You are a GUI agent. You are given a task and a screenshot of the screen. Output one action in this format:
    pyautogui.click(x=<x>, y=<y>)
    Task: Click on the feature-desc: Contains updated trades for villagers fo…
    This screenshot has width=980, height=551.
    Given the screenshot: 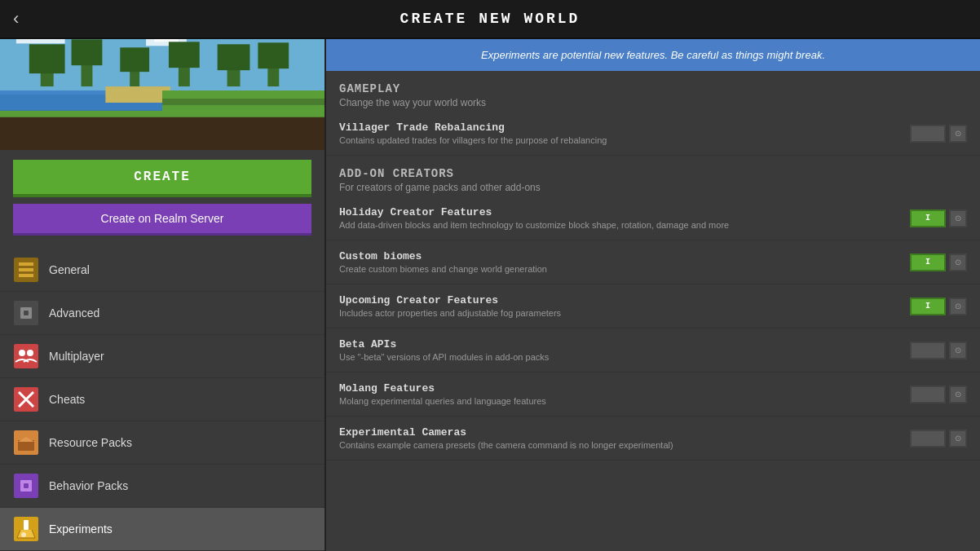 What is the action you would take?
    pyautogui.click(x=625, y=140)
    